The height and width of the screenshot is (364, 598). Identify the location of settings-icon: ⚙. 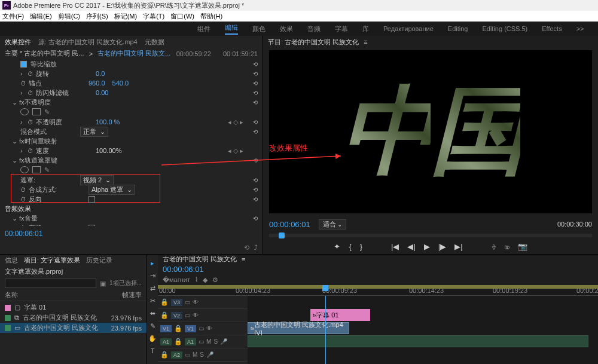
(215, 280).